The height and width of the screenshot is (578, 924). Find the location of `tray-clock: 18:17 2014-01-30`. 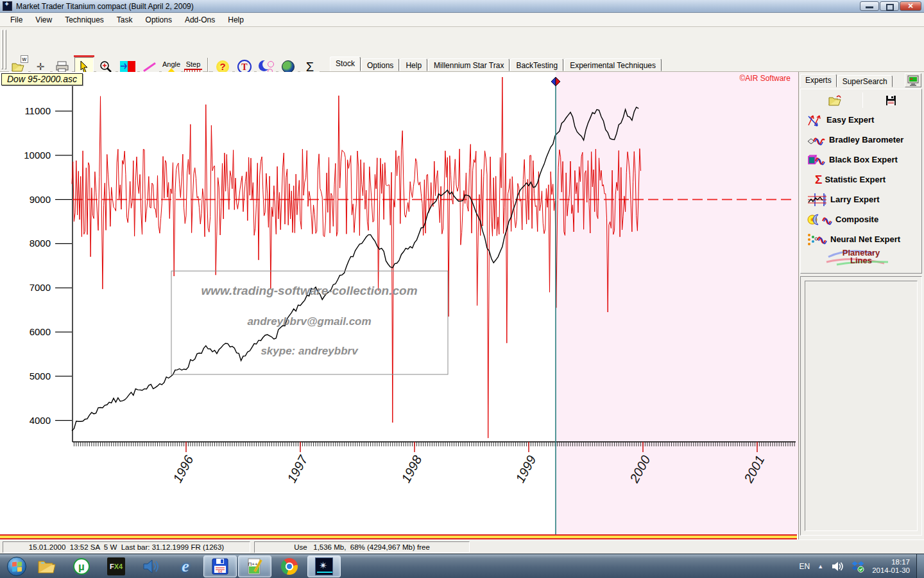

tray-clock: 18:17 2014-01-30 is located at coordinates (892, 566).